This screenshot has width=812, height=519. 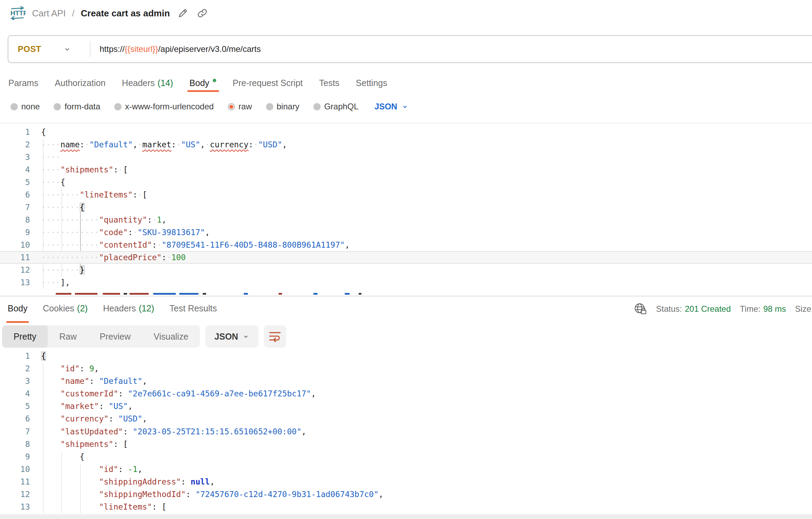 I want to click on code-line: 12 "shippingMethodId": "72457670-c12d-42…, so click(x=406, y=494).